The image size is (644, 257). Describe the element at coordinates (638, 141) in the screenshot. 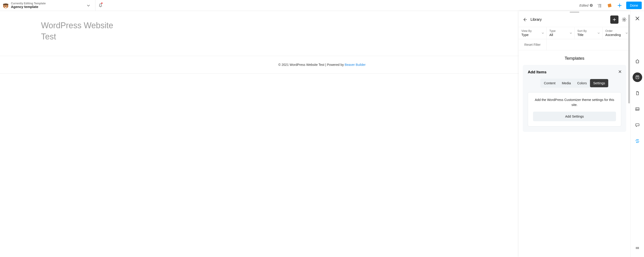

I see `rail-sync-button` at that location.